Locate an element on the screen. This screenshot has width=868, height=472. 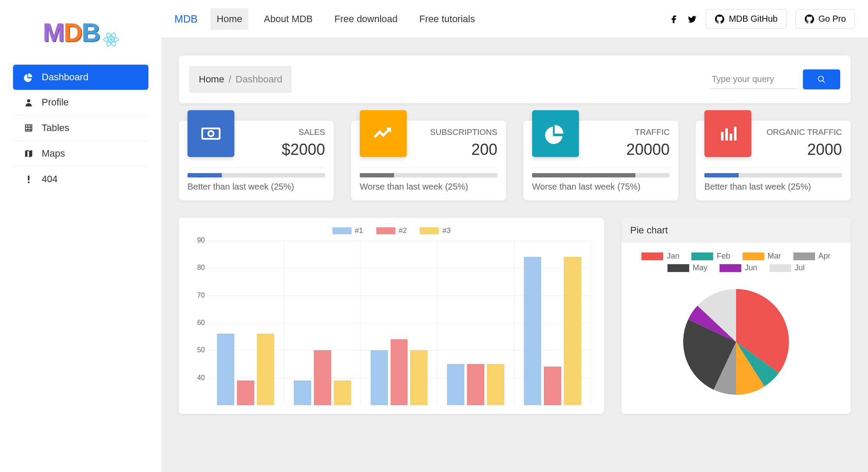
pie-chart-card: Pie chart JanFebMarAprMayJunJul is located at coordinates (736, 316).